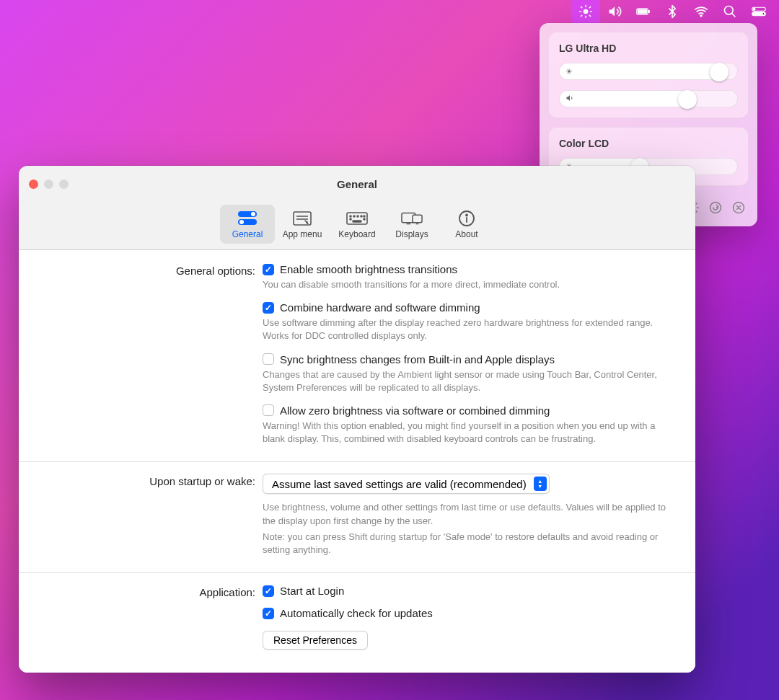  I want to click on volume-slider, so click(648, 99).